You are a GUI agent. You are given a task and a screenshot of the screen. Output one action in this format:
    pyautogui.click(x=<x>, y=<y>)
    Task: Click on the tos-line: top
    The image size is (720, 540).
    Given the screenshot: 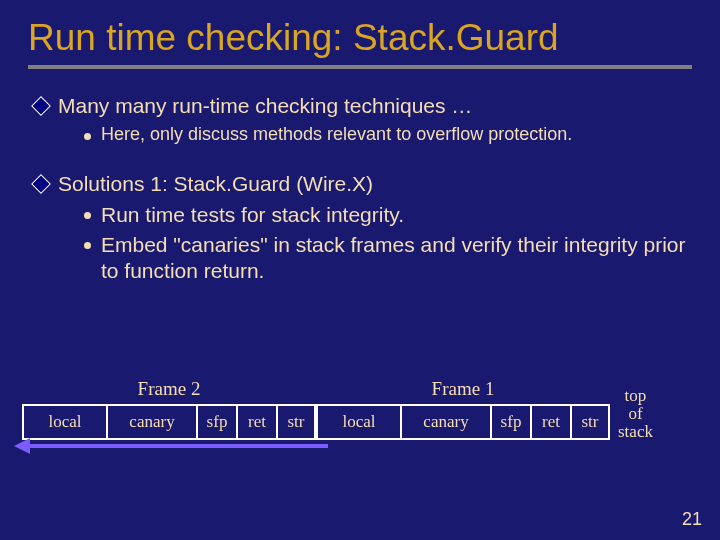 What is the action you would take?
    pyautogui.click(x=636, y=396)
    